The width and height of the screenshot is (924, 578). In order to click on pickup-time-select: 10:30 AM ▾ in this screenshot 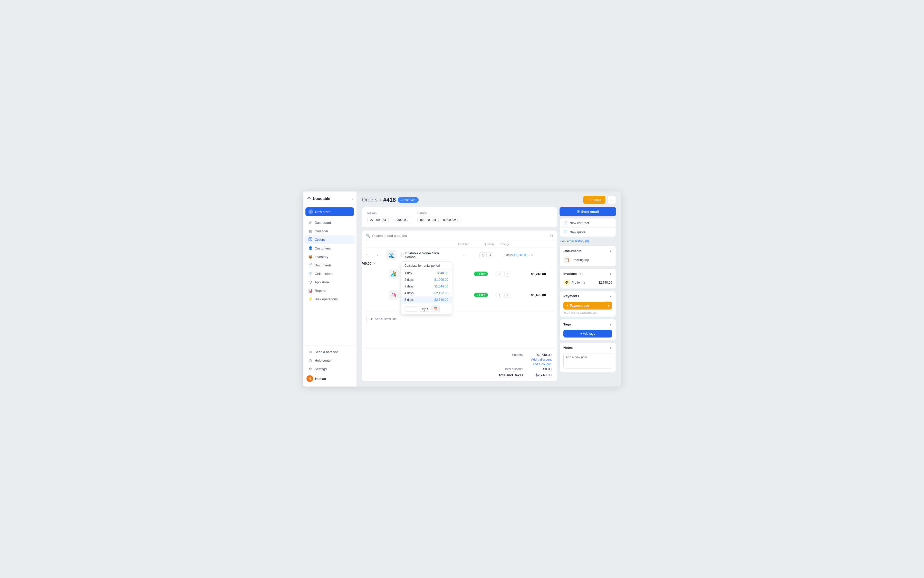, I will do `click(401, 220)`.